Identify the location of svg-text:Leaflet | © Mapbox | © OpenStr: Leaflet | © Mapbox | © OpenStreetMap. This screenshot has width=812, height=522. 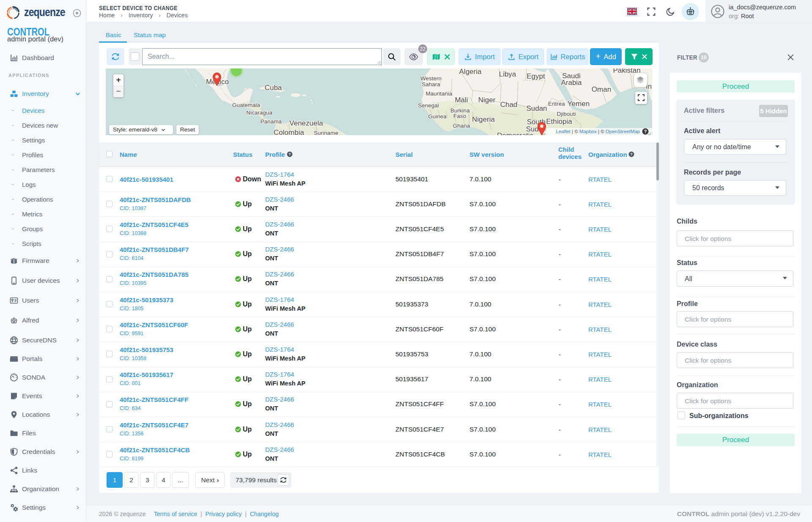
(598, 131).